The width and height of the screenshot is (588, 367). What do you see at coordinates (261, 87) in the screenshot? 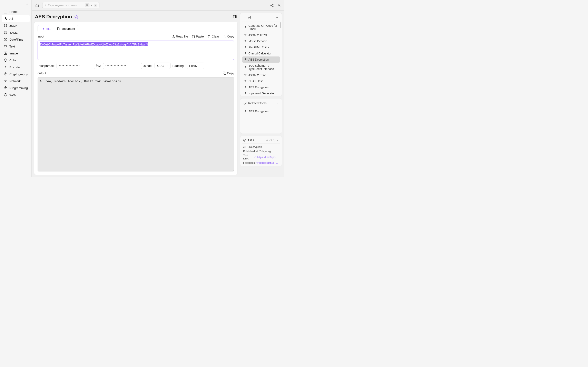
I see `tool-item-aes-encryption: AES Encryption` at bounding box center [261, 87].